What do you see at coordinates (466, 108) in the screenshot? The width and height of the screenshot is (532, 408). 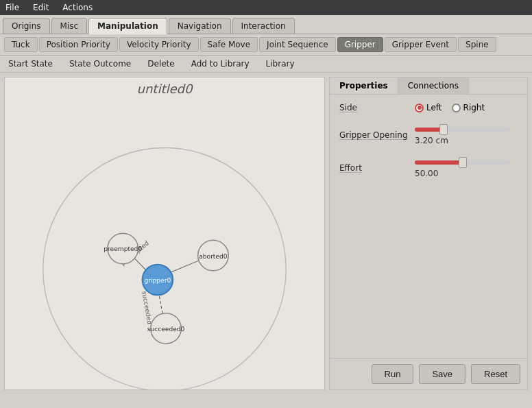 I see `side-controls: Left Right` at bounding box center [466, 108].